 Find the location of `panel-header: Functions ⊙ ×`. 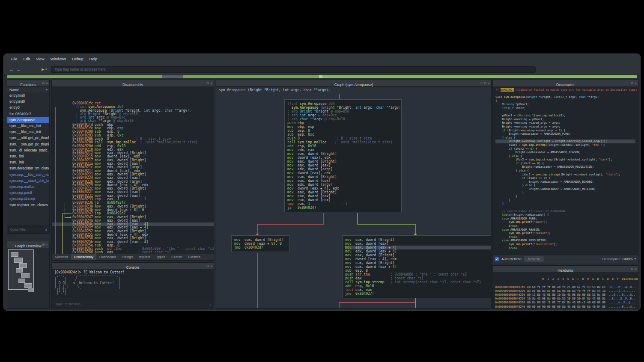

panel-header: Functions ⊙ × is located at coordinates (28, 83).